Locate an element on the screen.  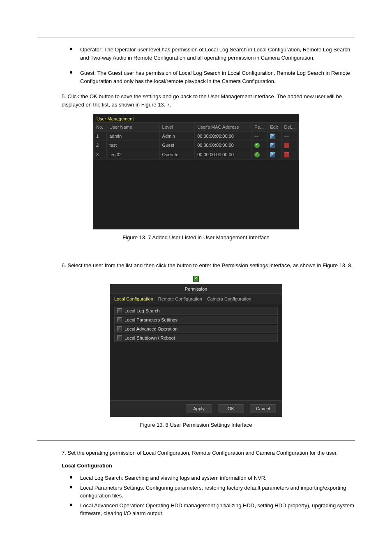
bullet-local-advanced: Local Advanced Operation: Operating HDD … is located at coordinates (212, 510).